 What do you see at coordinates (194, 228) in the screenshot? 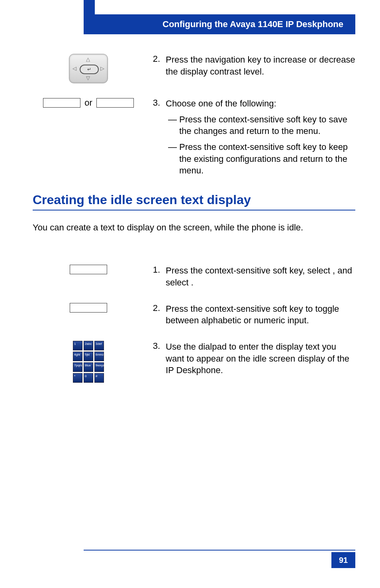
I see `section-intro: You can create a text to display on the …` at bounding box center [194, 228].